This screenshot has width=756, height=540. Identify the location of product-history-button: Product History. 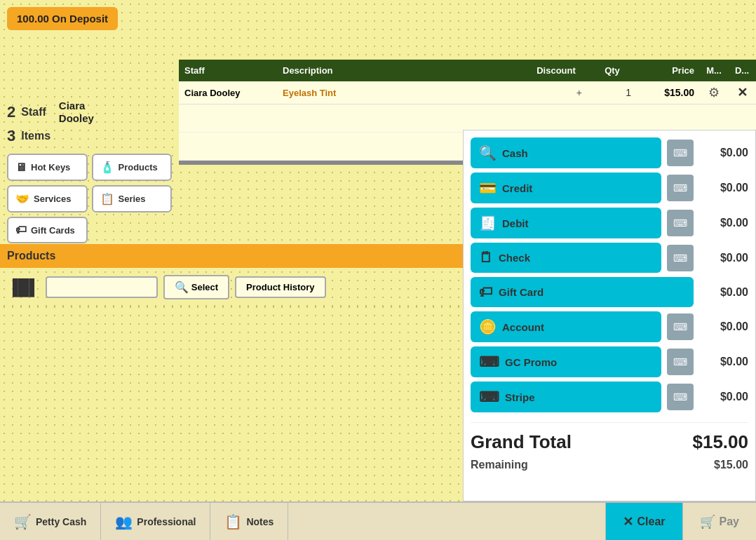
(281, 288).